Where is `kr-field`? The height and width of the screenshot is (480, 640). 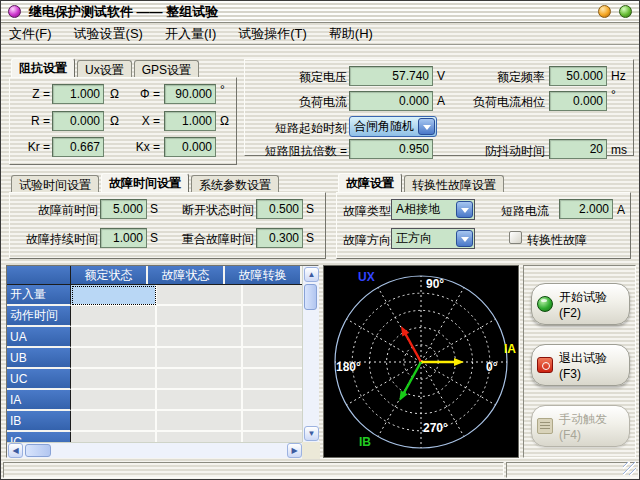
kr-field is located at coordinates (78, 147).